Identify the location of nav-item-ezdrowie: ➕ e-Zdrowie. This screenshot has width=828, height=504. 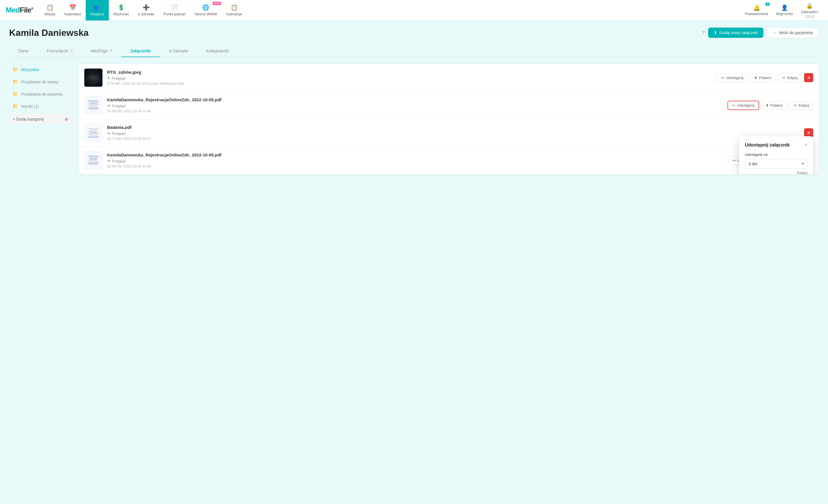
(146, 10).